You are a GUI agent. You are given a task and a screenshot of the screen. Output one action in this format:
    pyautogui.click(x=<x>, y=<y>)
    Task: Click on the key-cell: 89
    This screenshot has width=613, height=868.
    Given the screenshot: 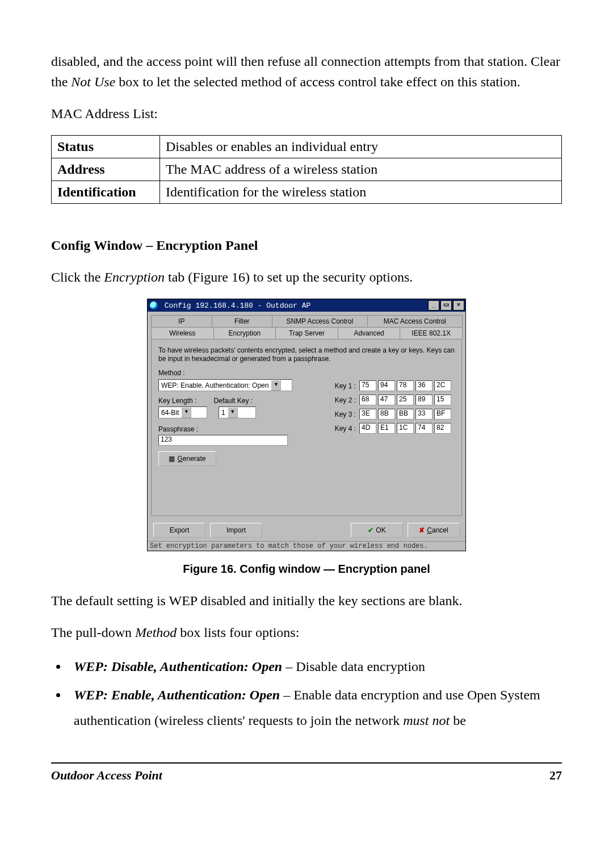 What is the action you would take?
    pyautogui.click(x=424, y=400)
    